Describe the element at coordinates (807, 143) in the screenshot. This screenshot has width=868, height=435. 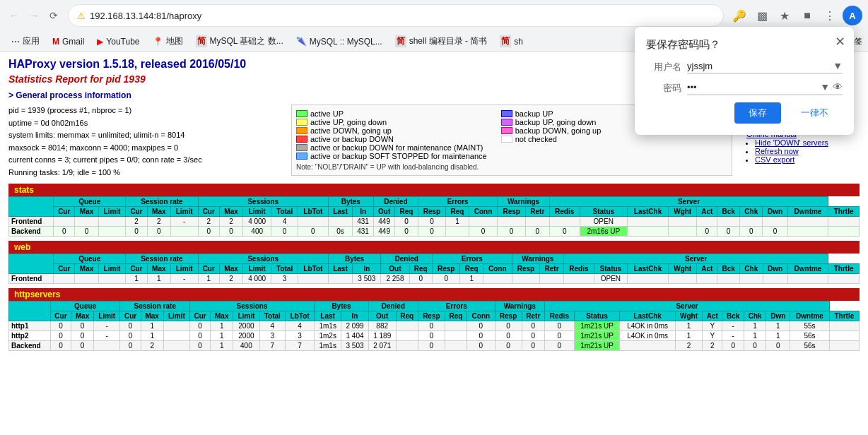
I see `hide-down-servers-link: Hide 'DOWN' servers` at that location.